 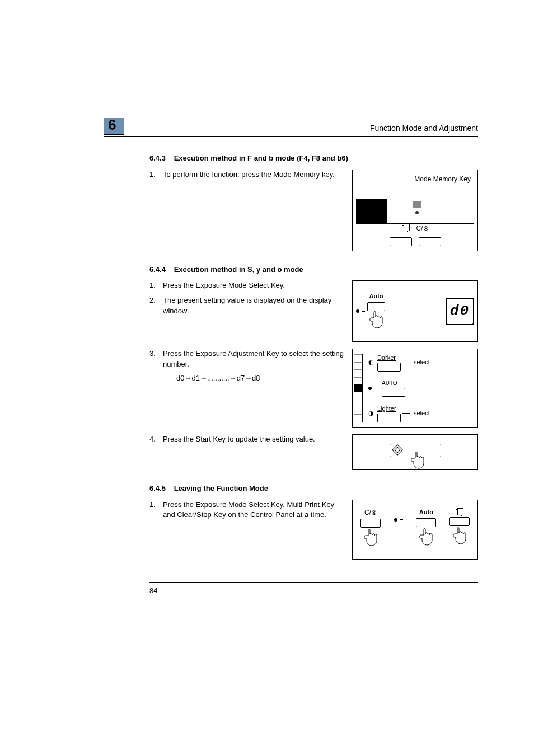 What do you see at coordinates (394, 392) in the screenshot?
I see `auto-key` at bounding box center [394, 392].